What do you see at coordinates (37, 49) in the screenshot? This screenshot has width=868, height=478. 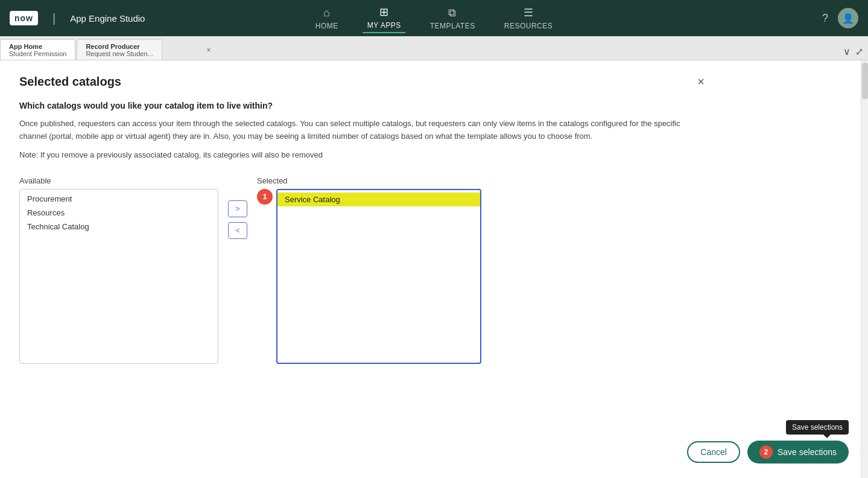 I see `tab-app-home: App Home Student Permission` at bounding box center [37, 49].